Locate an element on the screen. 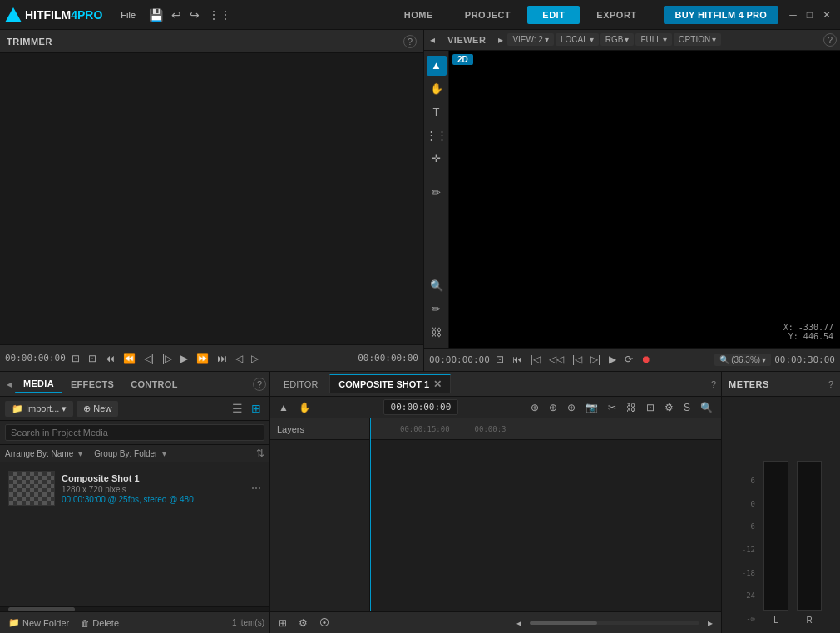  trimmer-help: ? is located at coordinates (410, 42).